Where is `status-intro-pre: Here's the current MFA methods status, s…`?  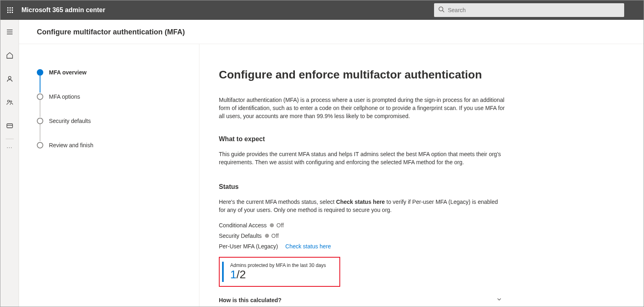
status-intro-pre: Here's the current MFA methods status, s… is located at coordinates (278, 202).